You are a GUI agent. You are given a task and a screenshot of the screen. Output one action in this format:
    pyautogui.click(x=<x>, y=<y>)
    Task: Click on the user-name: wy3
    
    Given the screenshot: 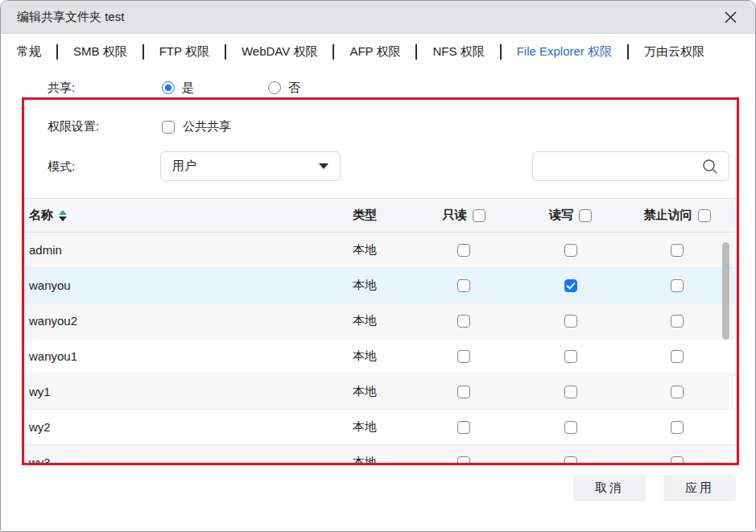 What is the action you would take?
    pyautogui.click(x=190, y=460)
    